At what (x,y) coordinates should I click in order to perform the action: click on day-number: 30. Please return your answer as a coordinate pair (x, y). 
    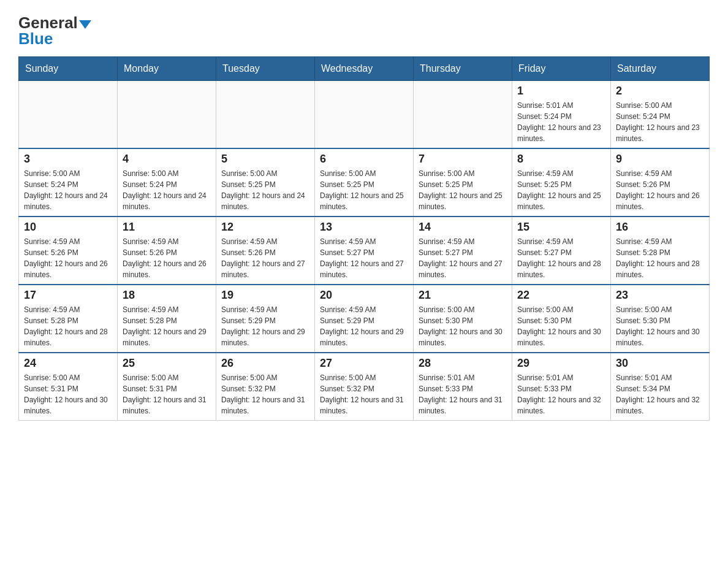
    Looking at the image, I should click on (660, 363).